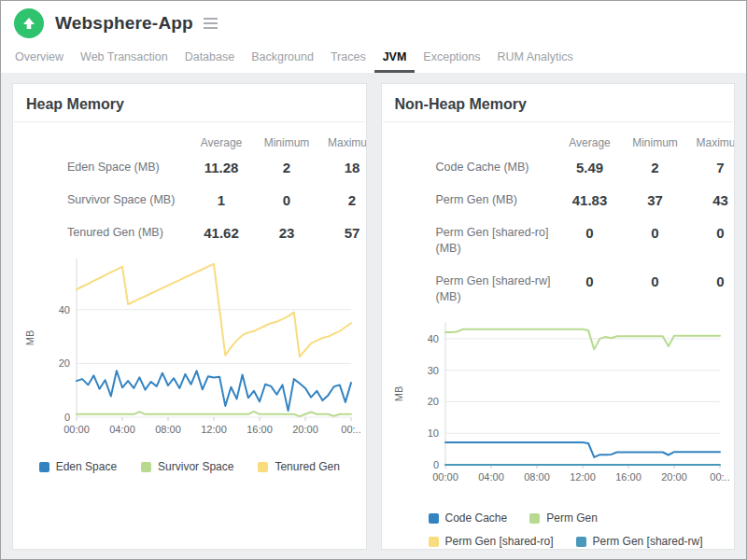 This screenshot has height=560, width=747. I want to click on svg-text: 40, so click(64, 310).